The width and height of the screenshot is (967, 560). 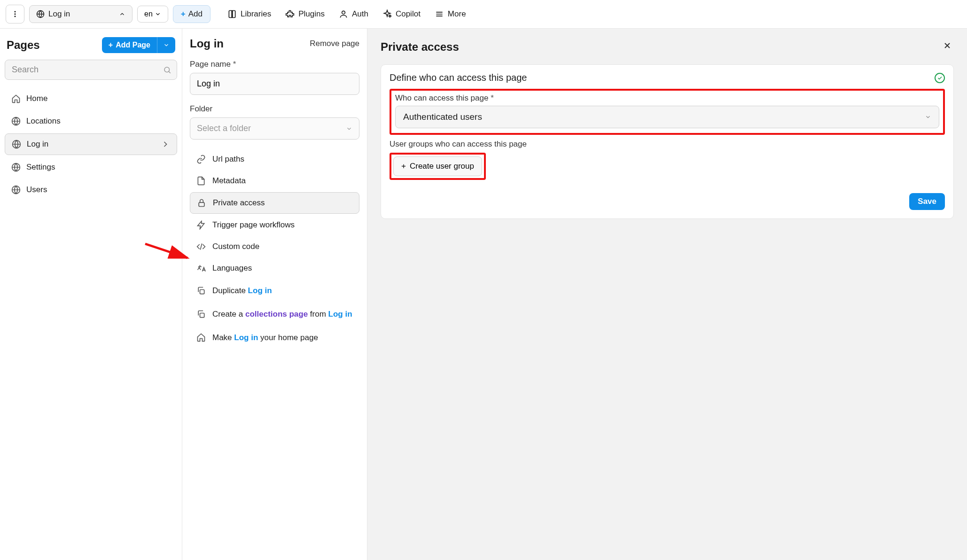 What do you see at coordinates (81, 14) in the screenshot?
I see `page-selector: Log in` at bounding box center [81, 14].